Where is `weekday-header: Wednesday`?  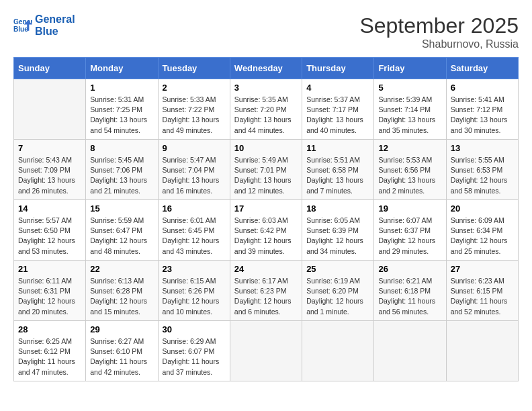
weekday-header: Wednesday is located at coordinates (266, 68).